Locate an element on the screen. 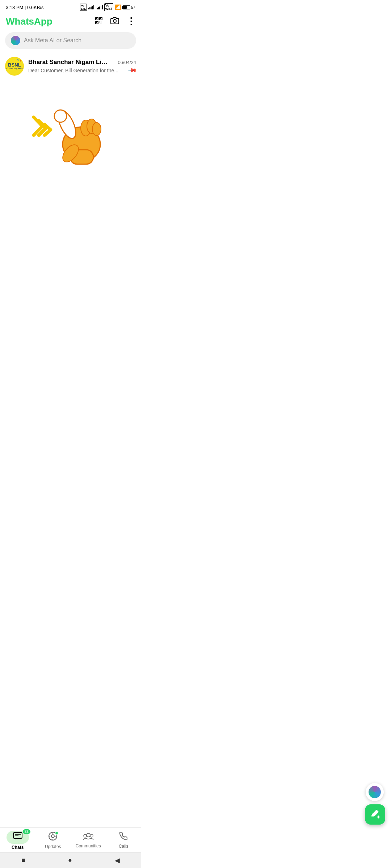  chat-item-bsnl: ↗ ↗ BSNL Connecting India Bharat Sanchar… is located at coordinates (71, 66).